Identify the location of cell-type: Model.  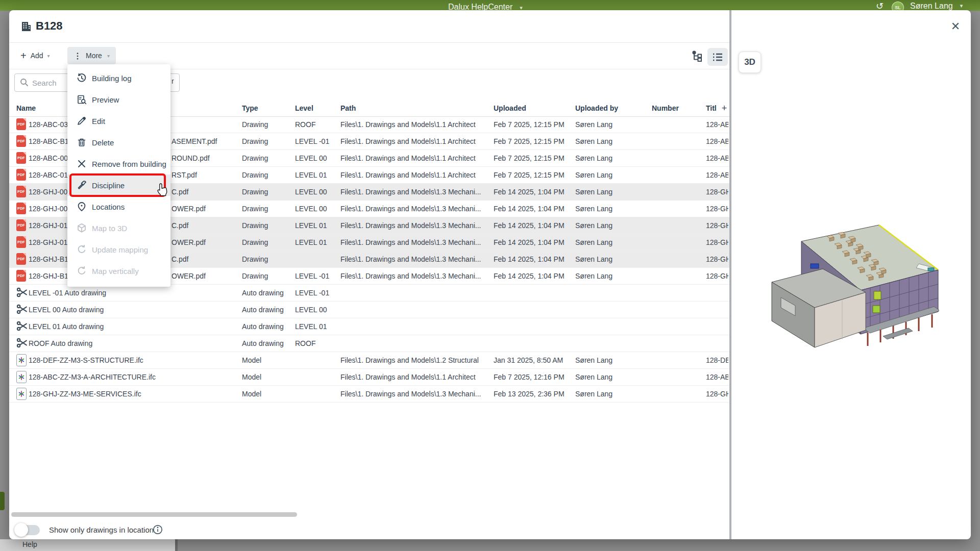
(252, 377).